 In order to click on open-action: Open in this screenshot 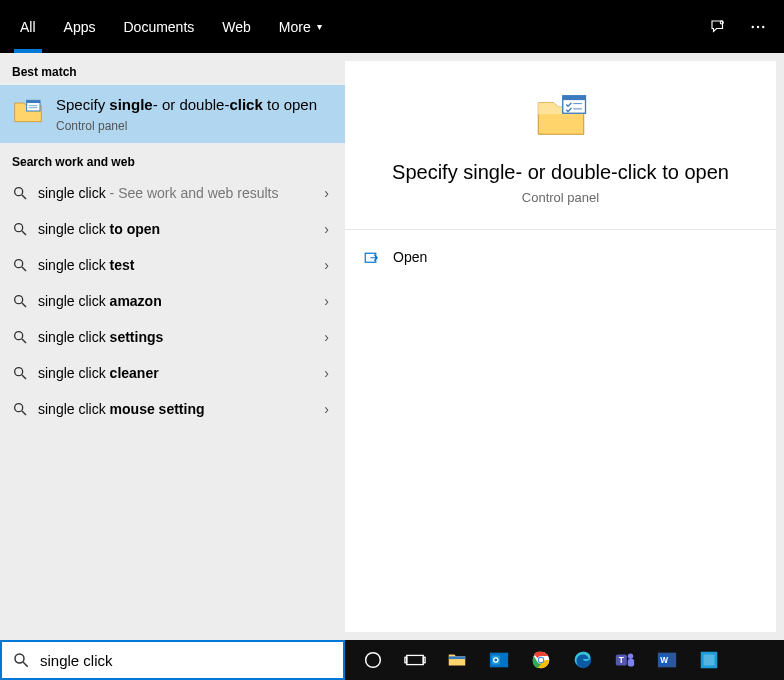, I will do `click(560, 257)`.